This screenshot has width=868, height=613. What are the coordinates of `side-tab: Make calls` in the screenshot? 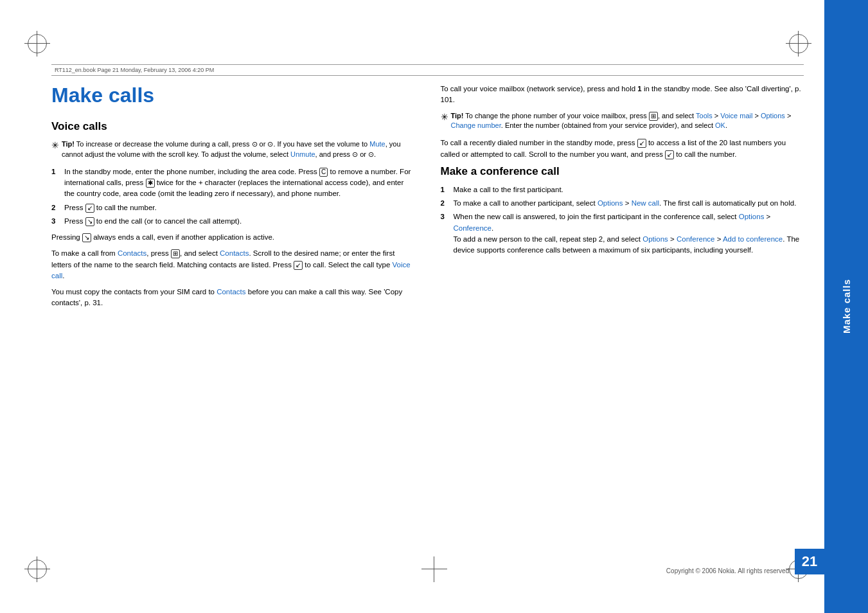 It's located at (846, 306).